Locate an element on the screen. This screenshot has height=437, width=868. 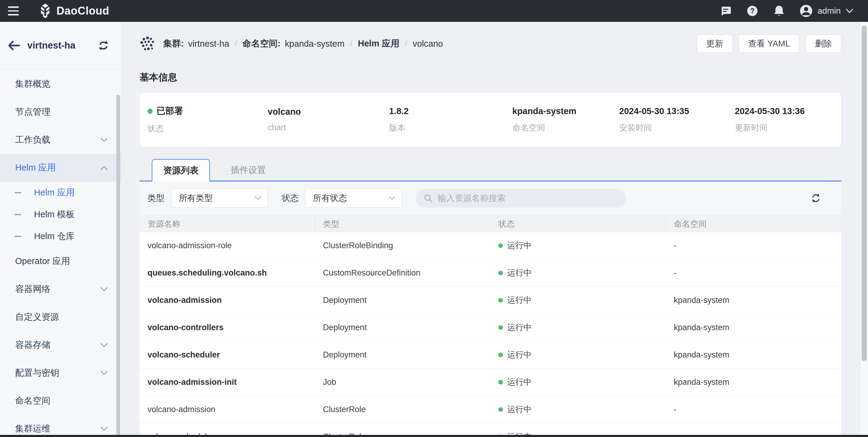
info-field-version: 1.8.2 版本 is located at coordinates (451, 120).